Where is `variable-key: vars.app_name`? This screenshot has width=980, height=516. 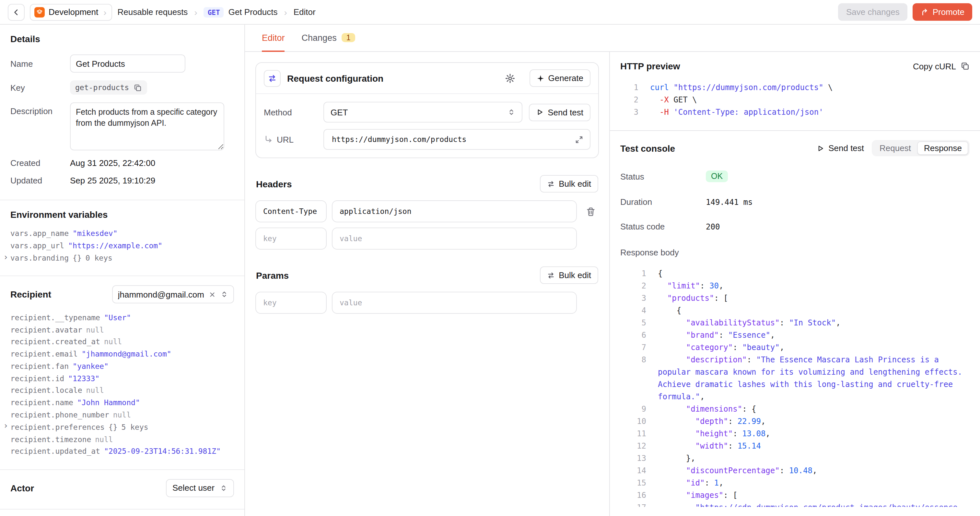
variable-key: vars.app_name is located at coordinates (40, 234).